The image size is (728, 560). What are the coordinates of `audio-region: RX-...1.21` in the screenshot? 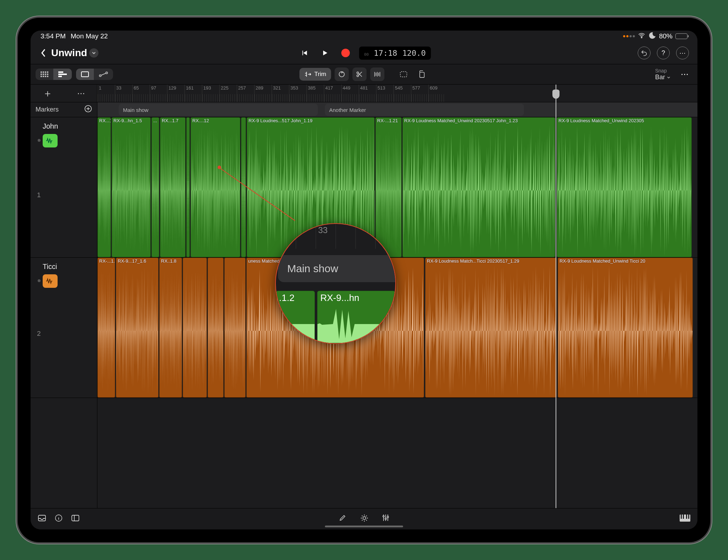 It's located at (389, 187).